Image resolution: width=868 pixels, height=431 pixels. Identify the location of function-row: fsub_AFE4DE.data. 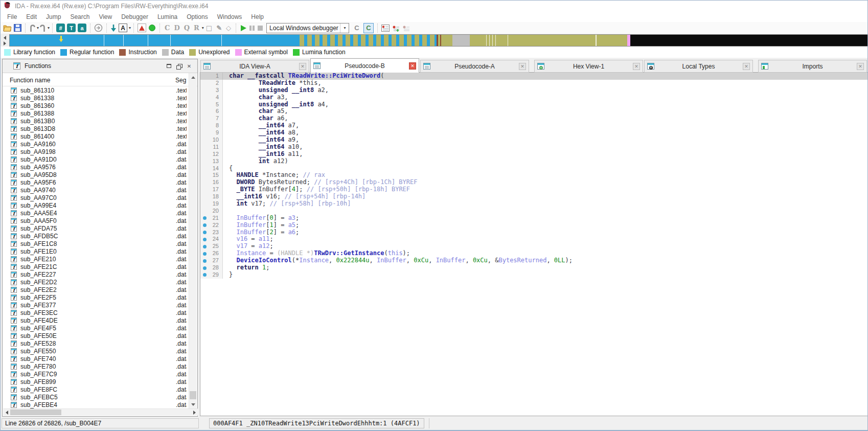
(96, 320).